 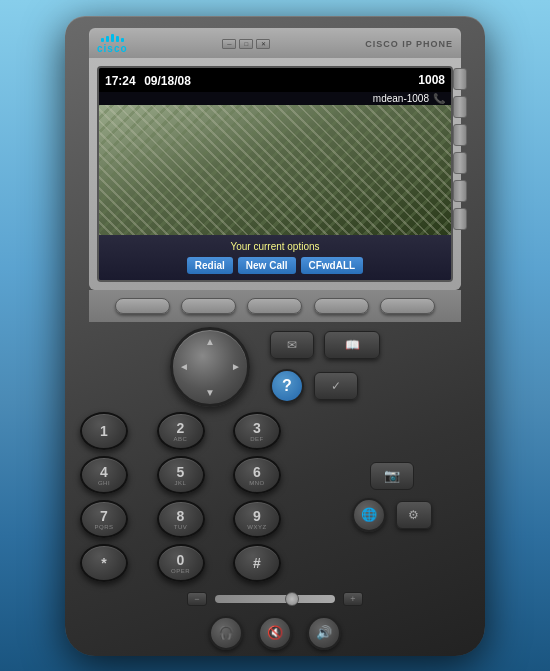 What do you see at coordinates (324, 632) in the screenshot?
I see `speaker-icon: 🔊` at bounding box center [324, 632].